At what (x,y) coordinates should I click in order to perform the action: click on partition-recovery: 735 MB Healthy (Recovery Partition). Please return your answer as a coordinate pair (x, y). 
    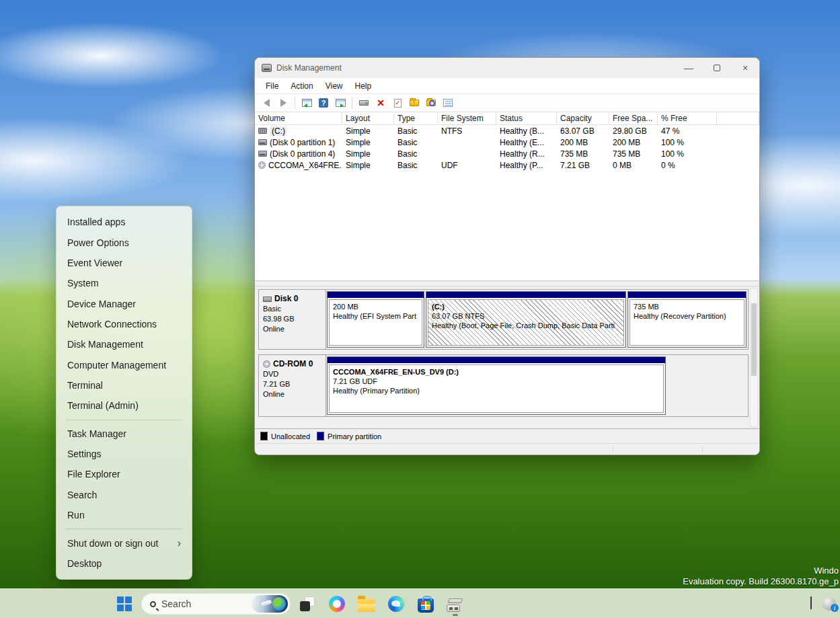
    Looking at the image, I should click on (687, 319).